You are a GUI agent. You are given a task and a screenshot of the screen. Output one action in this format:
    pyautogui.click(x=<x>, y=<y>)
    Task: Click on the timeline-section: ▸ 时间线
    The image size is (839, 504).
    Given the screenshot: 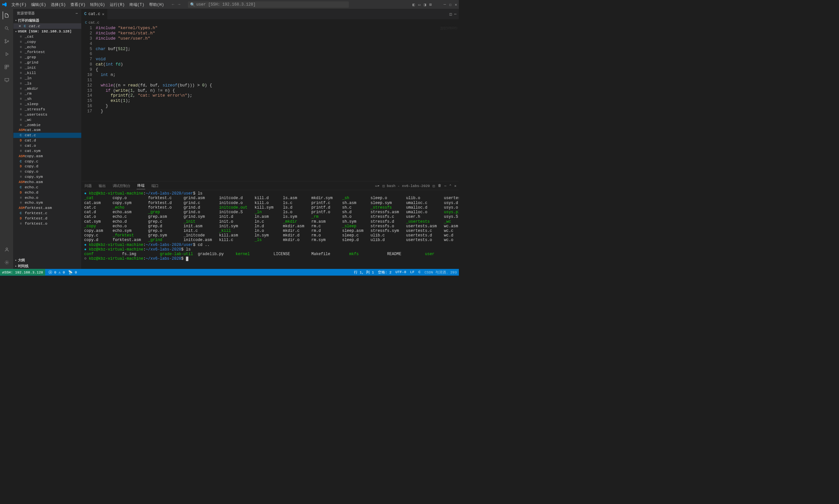 What is the action you would take?
    pyautogui.click(x=47, y=266)
    